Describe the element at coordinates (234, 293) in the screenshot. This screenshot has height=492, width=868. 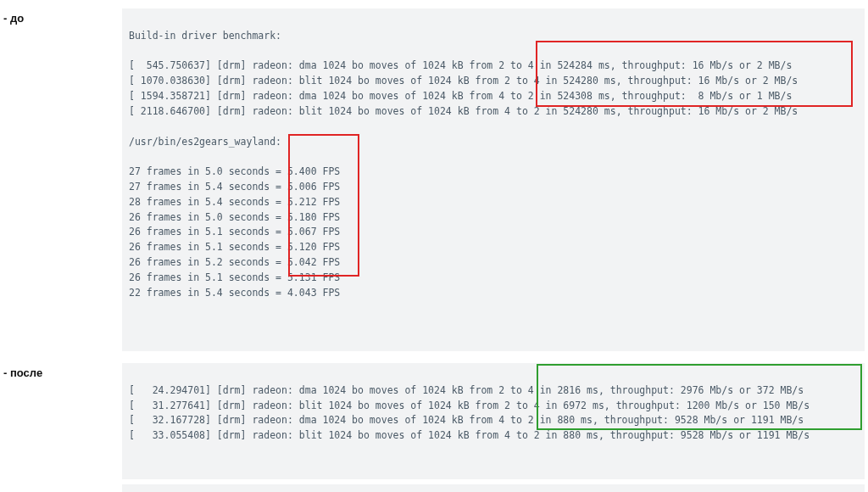
I see `gears-line: 22 frames in 5.4 seconds = 4.043 FPS` at that location.